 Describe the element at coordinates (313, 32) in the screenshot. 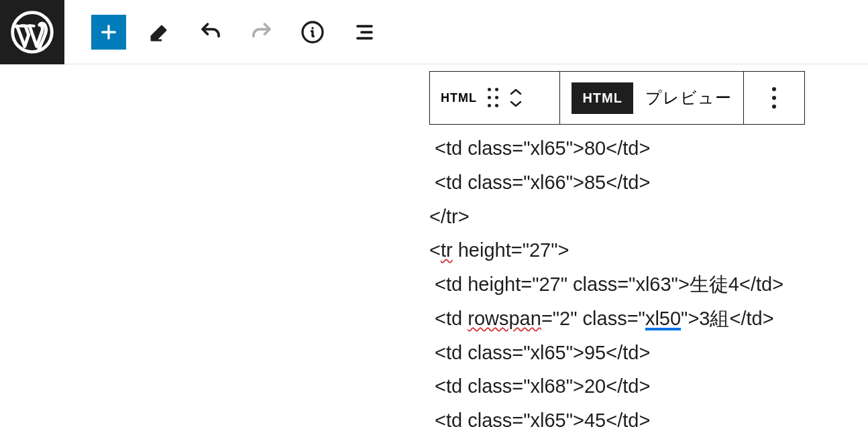

I see `info-button` at that location.